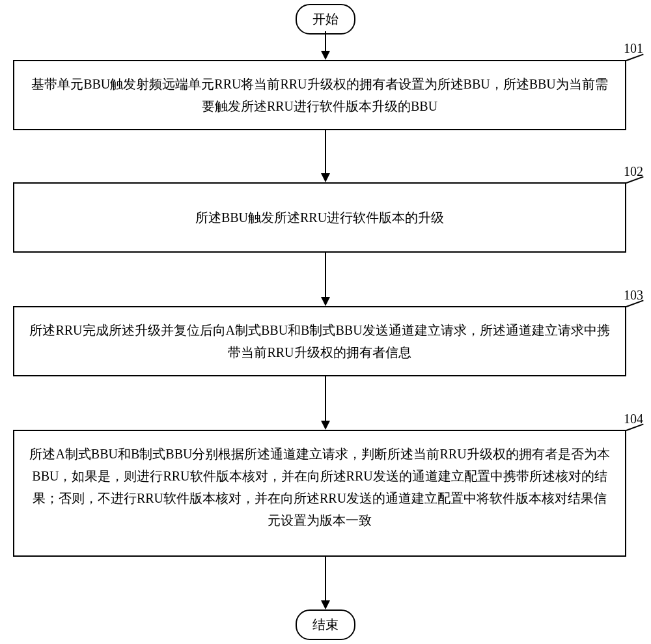 This screenshot has width=651, height=644. Describe the element at coordinates (326, 624) in the screenshot. I see `end-label: 结束` at that location.